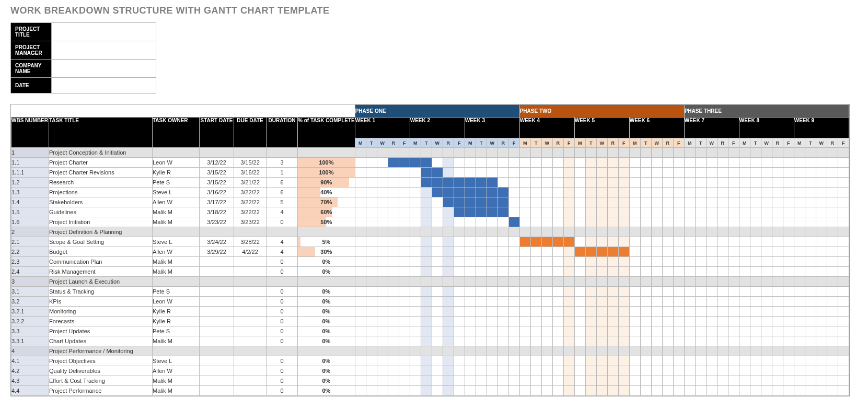 The image size is (868, 398). Describe the element at coordinates (30, 351) in the screenshot. I see `cell-wbs: 4` at that location.